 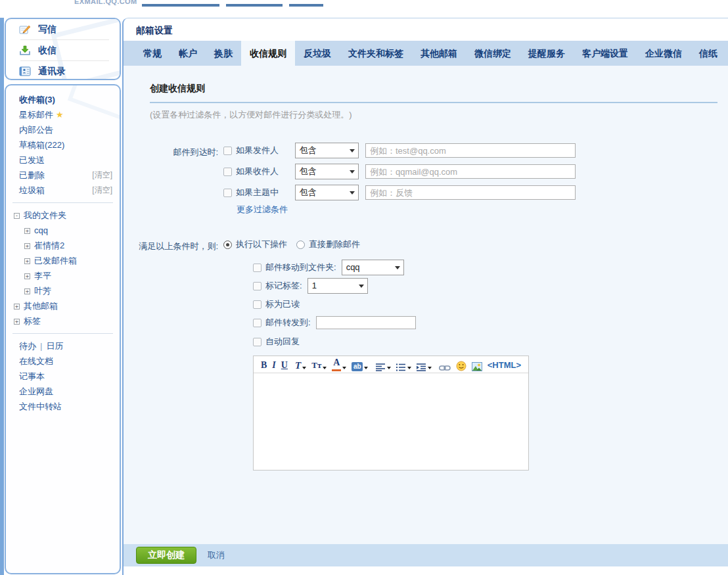 I want to click on sidebar-item-drafts: 草稿箱(222), so click(x=63, y=145).